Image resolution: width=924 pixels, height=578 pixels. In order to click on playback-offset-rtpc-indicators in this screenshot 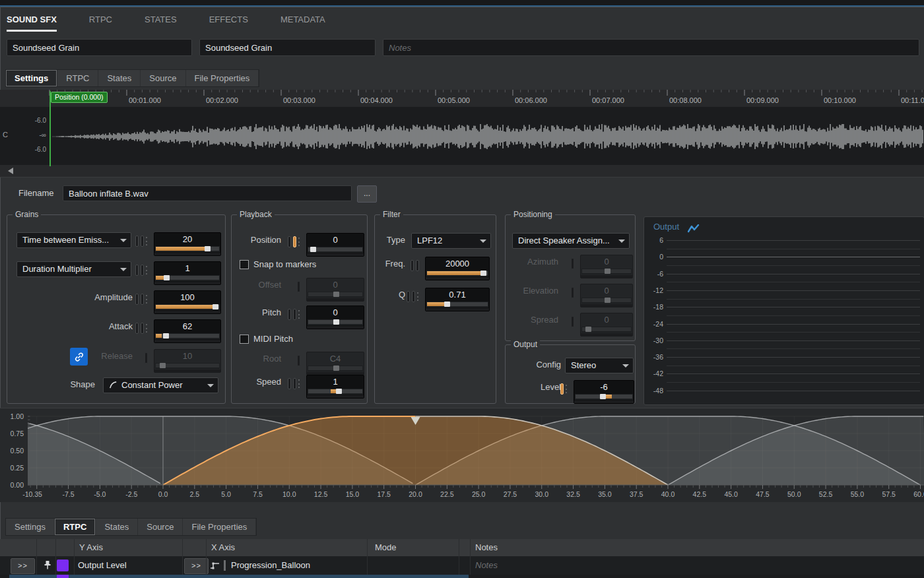, I will do `click(298, 286)`.